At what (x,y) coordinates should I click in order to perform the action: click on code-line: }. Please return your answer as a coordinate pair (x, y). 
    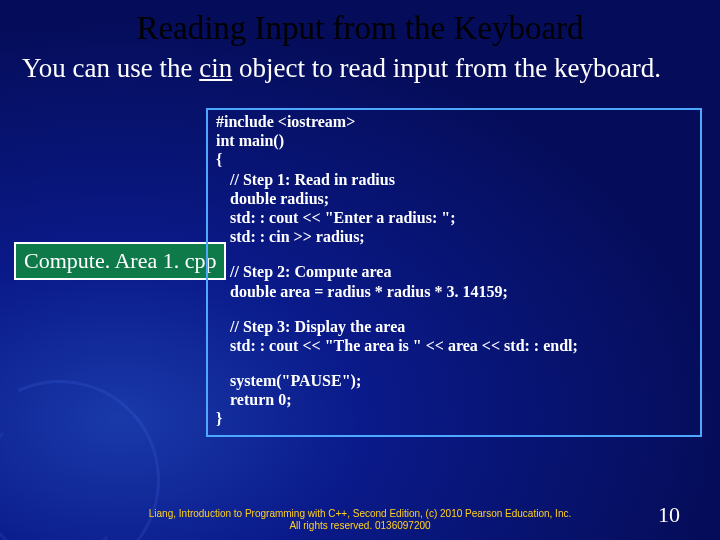
    Looking at the image, I should click on (455, 418).